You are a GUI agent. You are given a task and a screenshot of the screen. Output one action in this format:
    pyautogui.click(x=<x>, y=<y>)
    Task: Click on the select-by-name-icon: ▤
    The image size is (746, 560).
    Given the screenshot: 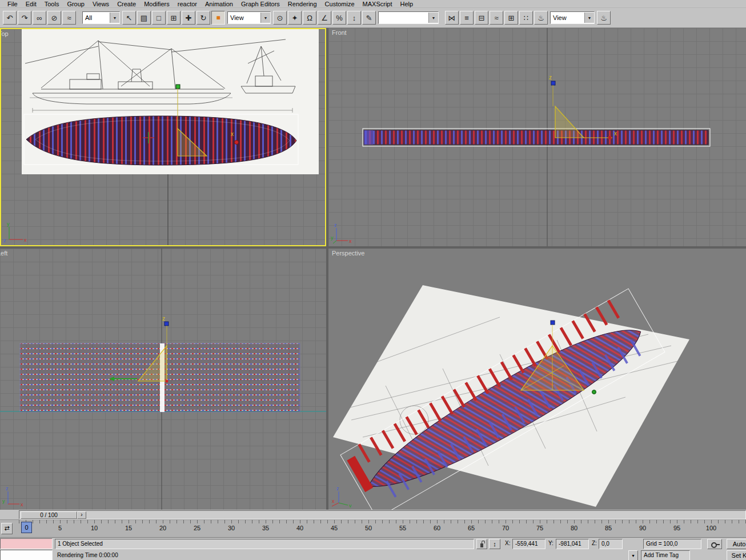 What is the action you would take?
    pyautogui.click(x=144, y=18)
    